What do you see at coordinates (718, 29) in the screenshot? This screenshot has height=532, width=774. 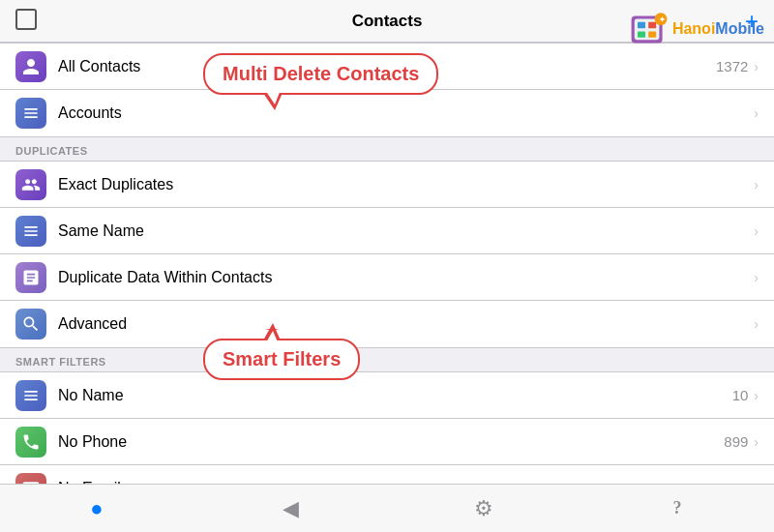 I see `branding-text: HanoiMobile` at bounding box center [718, 29].